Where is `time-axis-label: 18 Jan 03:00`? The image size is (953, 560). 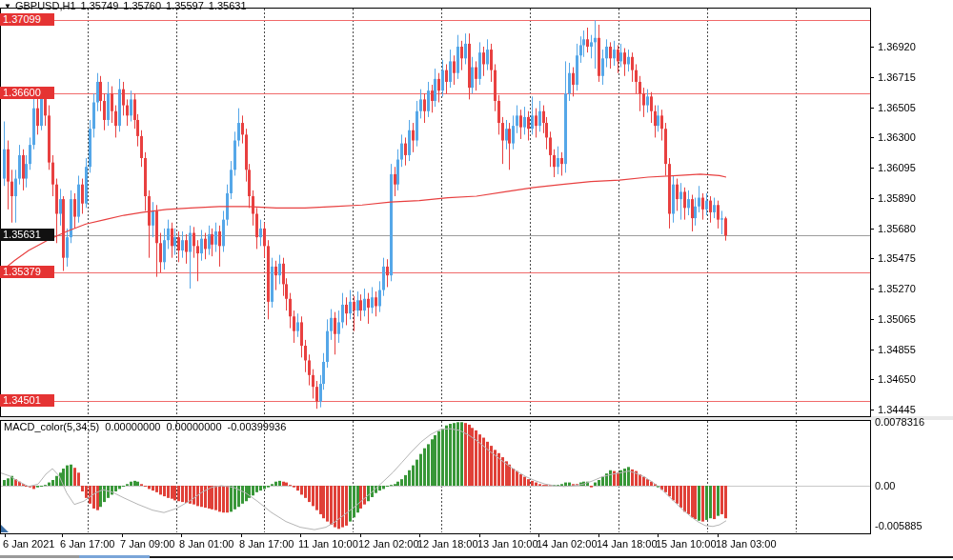 time-axis-label: 18 Jan 03:00 is located at coordinates (746, 544).